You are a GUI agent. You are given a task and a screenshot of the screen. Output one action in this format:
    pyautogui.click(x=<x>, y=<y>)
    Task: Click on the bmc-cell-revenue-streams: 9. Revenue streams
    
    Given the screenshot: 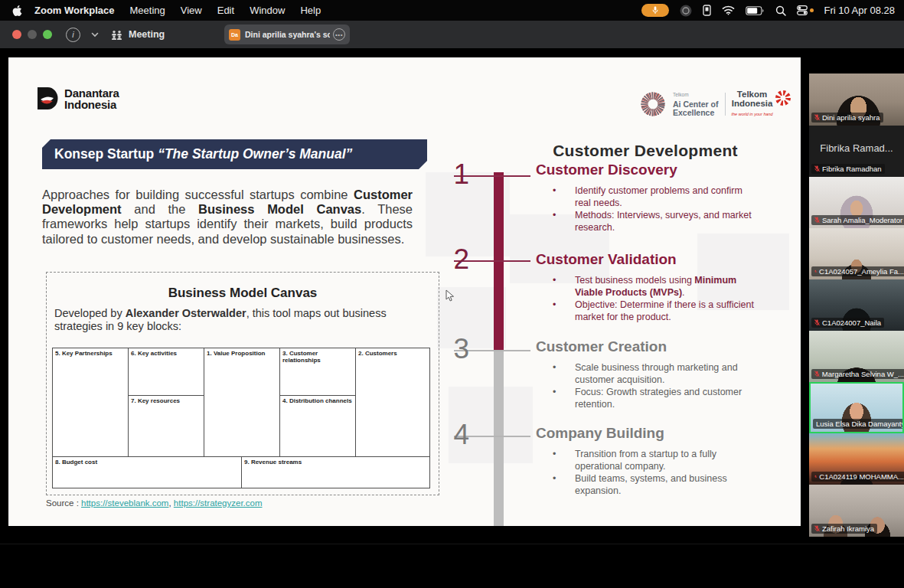 What is the action you would take?
    pyautogui.click(x=335, y=472)
    